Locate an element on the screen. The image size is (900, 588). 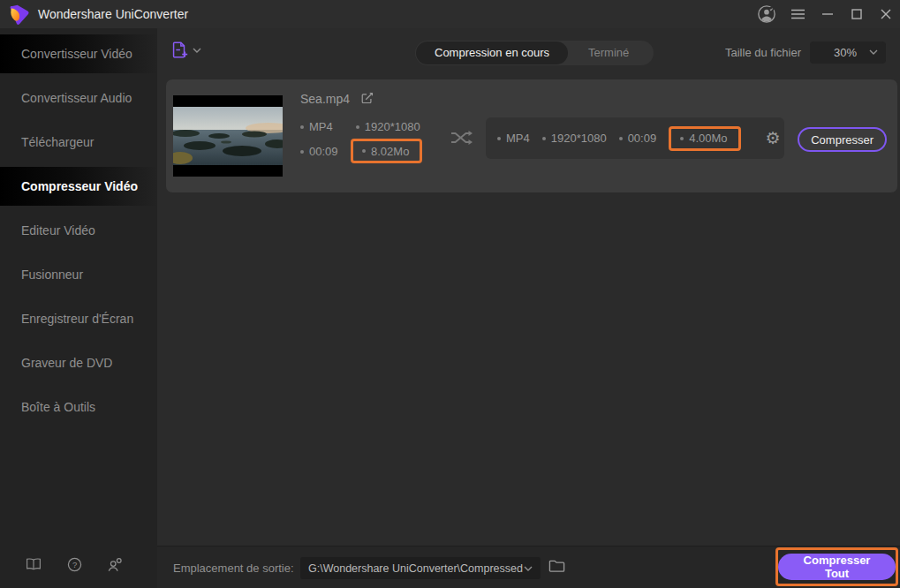
guide-book-icon is located at coordinates (34, 564).